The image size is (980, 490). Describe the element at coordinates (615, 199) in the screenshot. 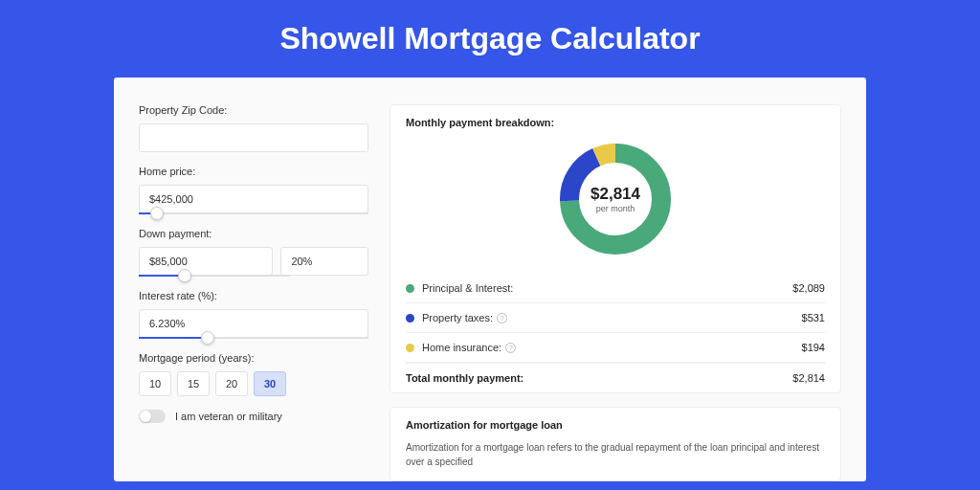

I see `donut-center: $2,814 per month` at that location.